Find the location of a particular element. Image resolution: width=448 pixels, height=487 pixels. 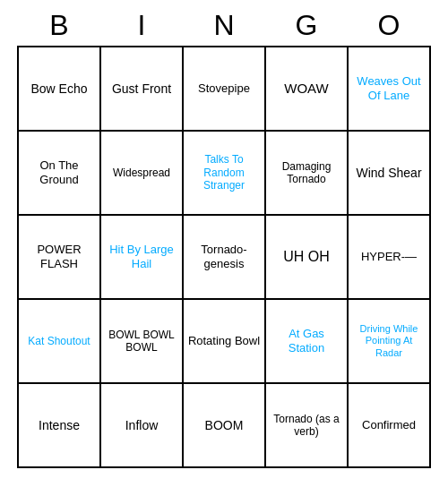

bingo-cell-24: Confirmed is located at coordinates (390, 426).